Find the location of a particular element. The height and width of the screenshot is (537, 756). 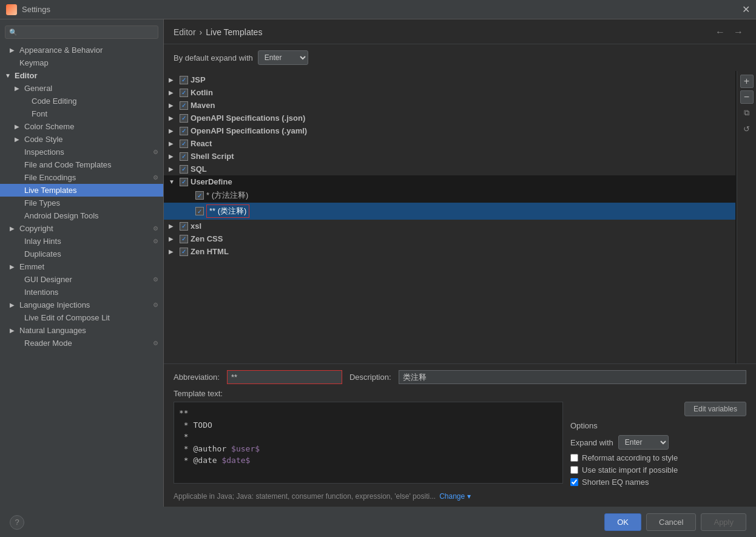

sidebar-item-language-injections: ▶ Language Injections ⚙ is located at coordinates (81, 305).